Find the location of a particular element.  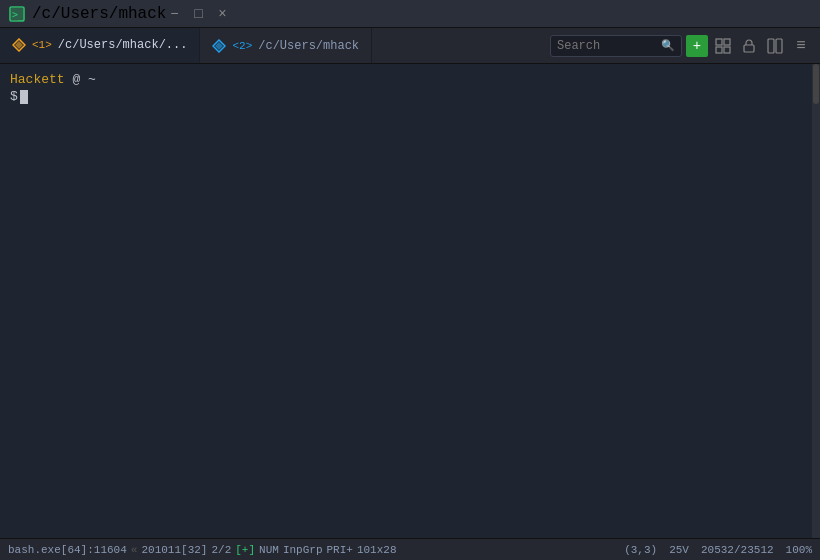

status-insert: [+] is located at coordinates (245, 550).